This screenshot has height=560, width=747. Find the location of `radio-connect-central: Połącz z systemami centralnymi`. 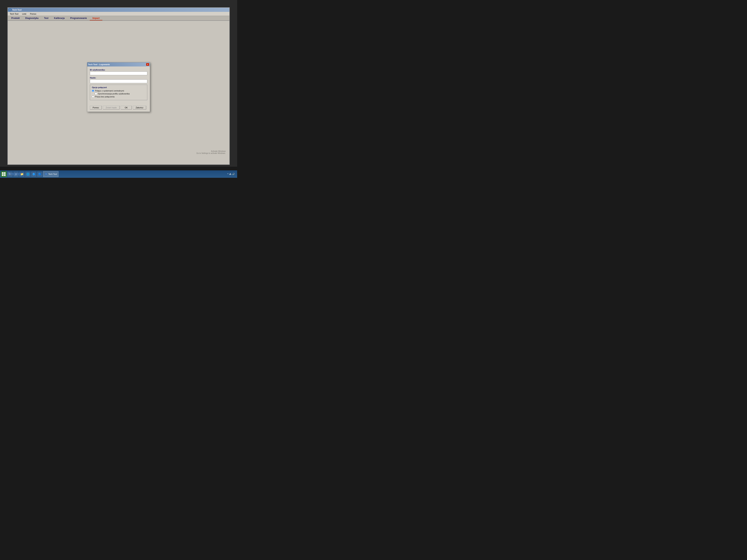

radio-connect-central: Połącz z systemami centralnymi is located at coordinates (119, 91).